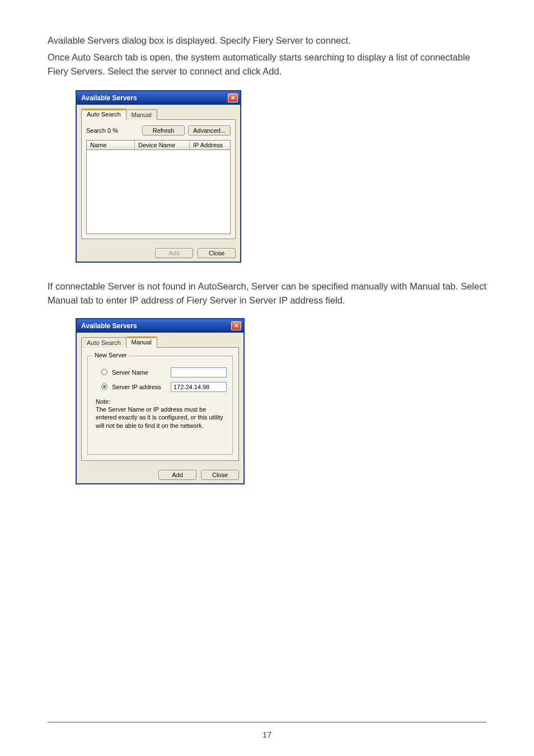  Describe the element at coordinates (267, 735) in the screenshot. I see `page-number: 17` at that location.